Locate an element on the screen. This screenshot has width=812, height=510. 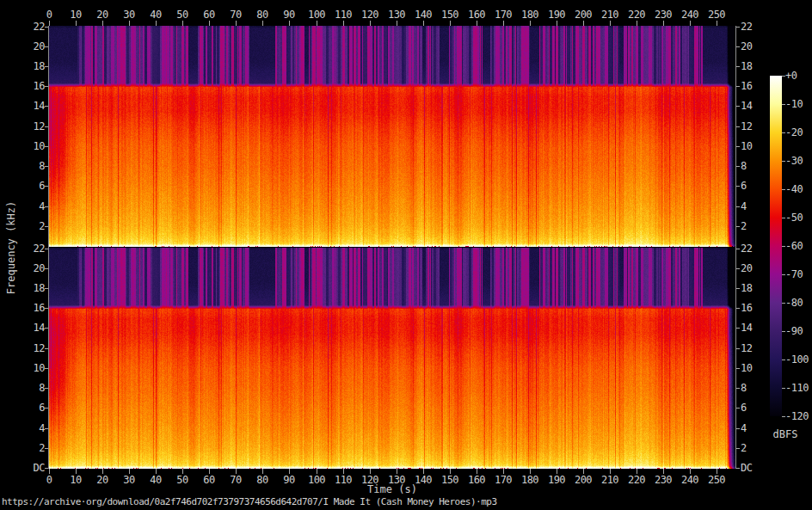
right-axis-line is located at coordinates (736, 248).